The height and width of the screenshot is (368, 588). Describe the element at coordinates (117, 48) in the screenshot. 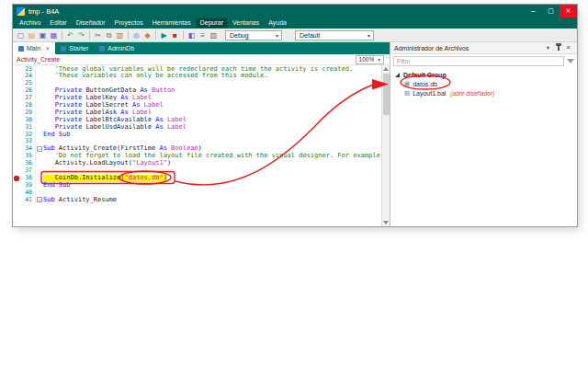

I see `tab-admindb: AdminDb` at that location.